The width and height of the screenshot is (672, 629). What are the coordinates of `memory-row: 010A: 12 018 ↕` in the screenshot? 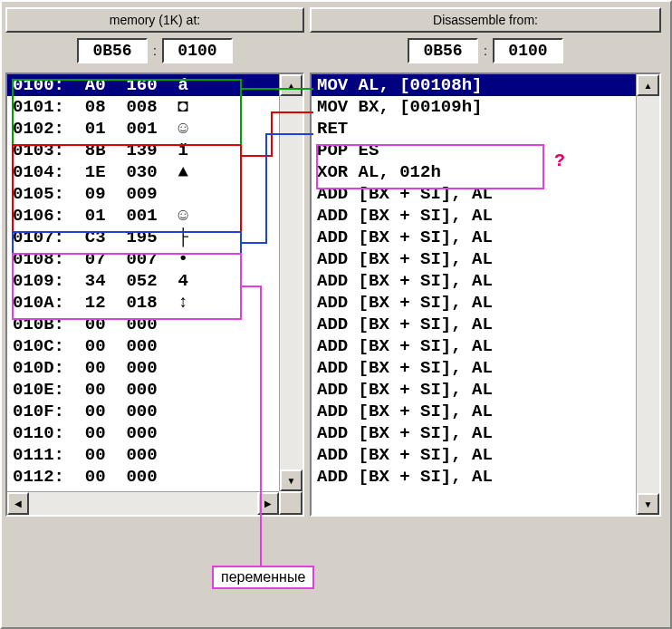 It's located at (143, 303).